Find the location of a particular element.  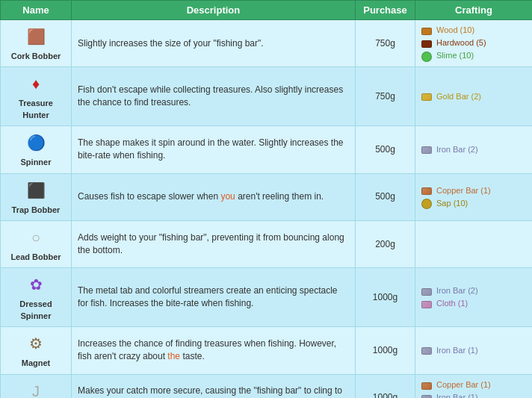

ingredient-label: Sap (10) is located at coordinates (452, 203).